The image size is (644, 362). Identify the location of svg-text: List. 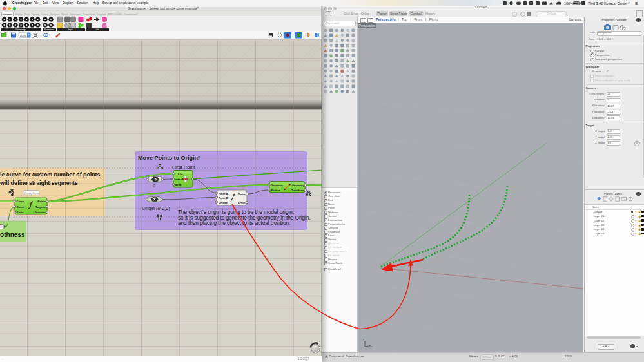
(181, 174).